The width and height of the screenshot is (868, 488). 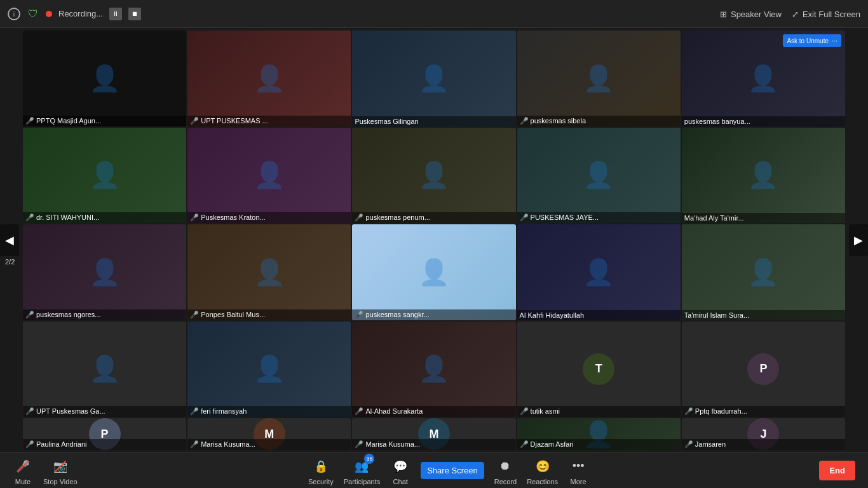 I want to click on chat-button: 💬 Chat, so click(x=400, y=471).